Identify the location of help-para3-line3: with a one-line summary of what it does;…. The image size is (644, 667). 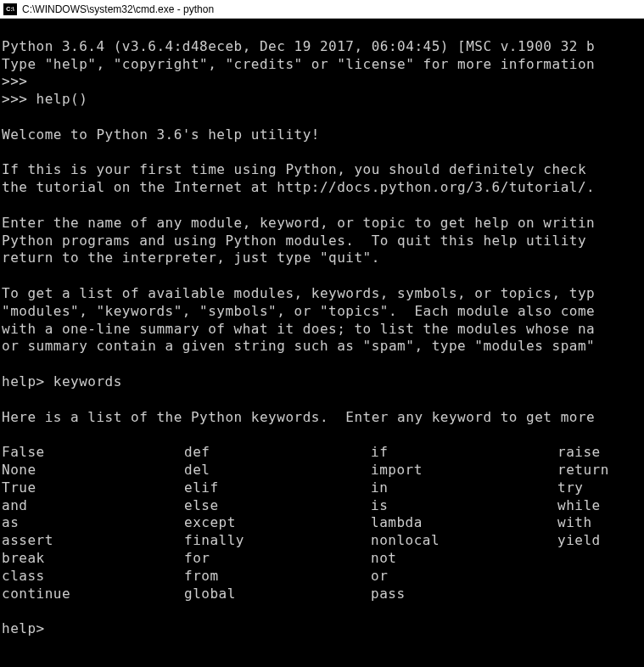
(299, 329).